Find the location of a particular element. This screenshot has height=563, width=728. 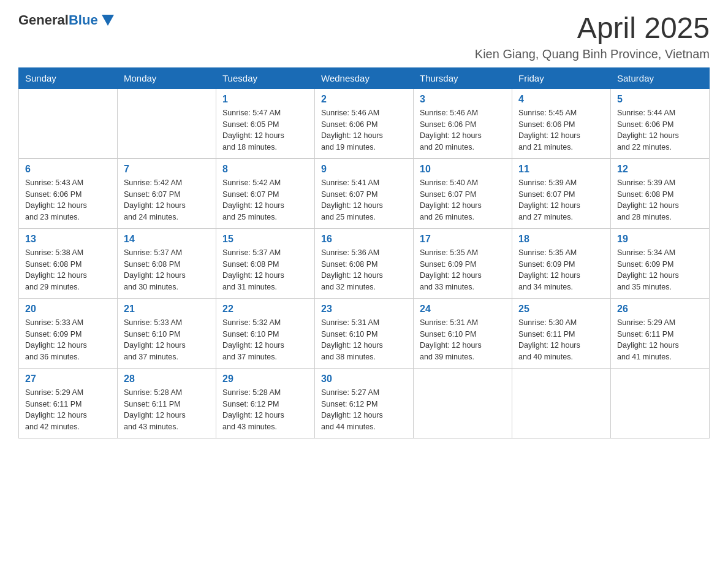

logo-text: GeneralBlue is located at coordinates (58, 20).